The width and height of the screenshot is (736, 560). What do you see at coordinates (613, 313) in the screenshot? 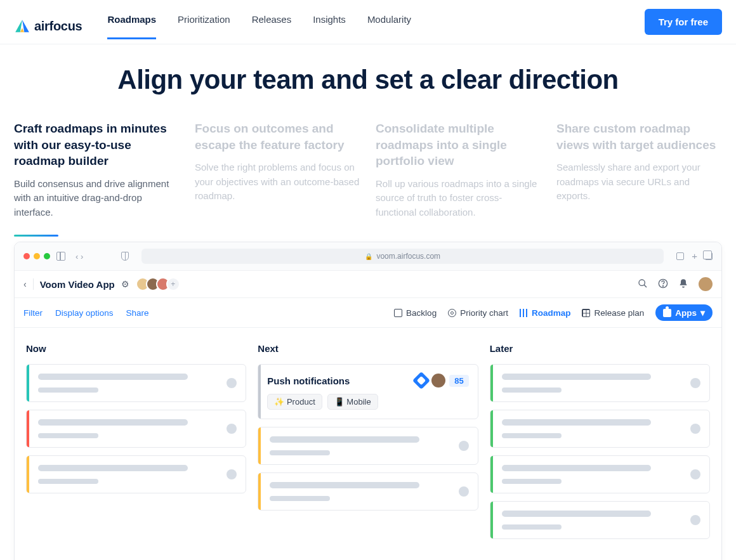
I see `view-release-plan: Release plan` at bounding box center [613, 313].